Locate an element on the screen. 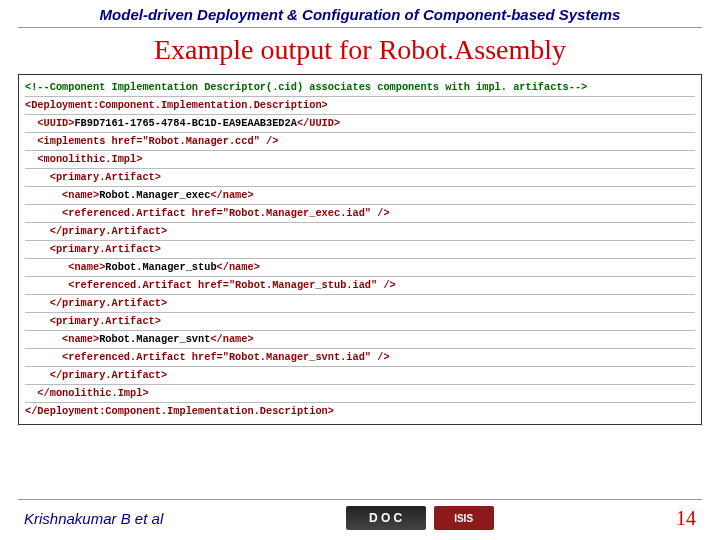 This screenshot has width=720, height=540. author-label: Krishnakumar B et al is located at coordinates (94, 518).